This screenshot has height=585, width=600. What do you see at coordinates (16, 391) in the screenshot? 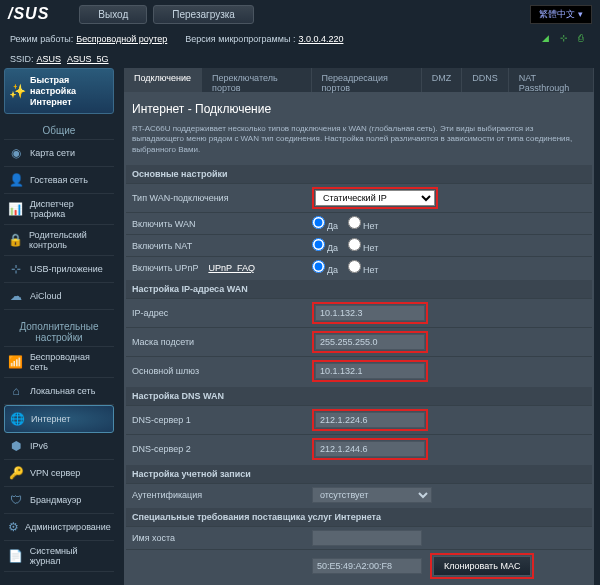
I see `home-icon: ⌂` at bounding box center [16, 391].